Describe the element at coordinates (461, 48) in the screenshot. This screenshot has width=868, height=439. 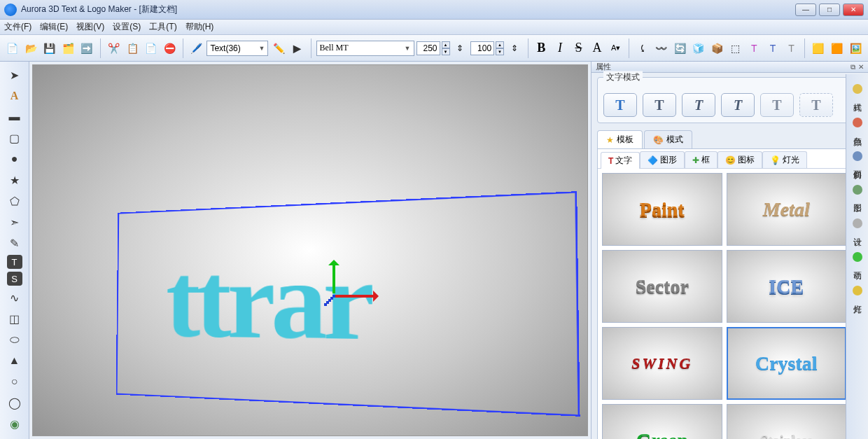
I see `lock-width-icon: ⇕` at that location.